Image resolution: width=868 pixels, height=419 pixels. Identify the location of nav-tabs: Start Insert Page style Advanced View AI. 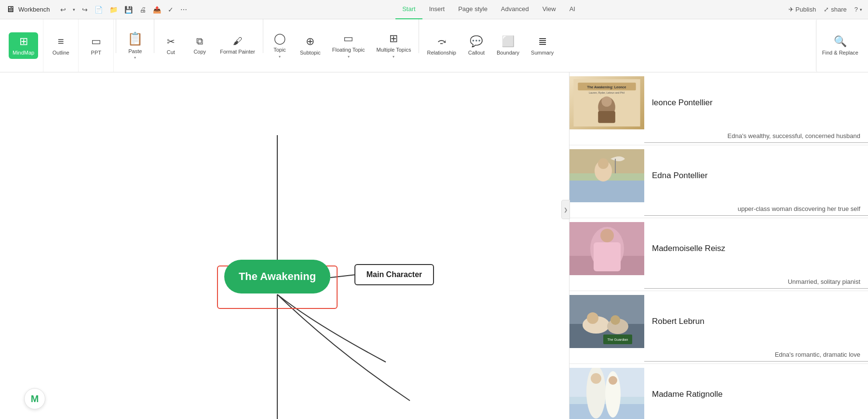
(489, 10).